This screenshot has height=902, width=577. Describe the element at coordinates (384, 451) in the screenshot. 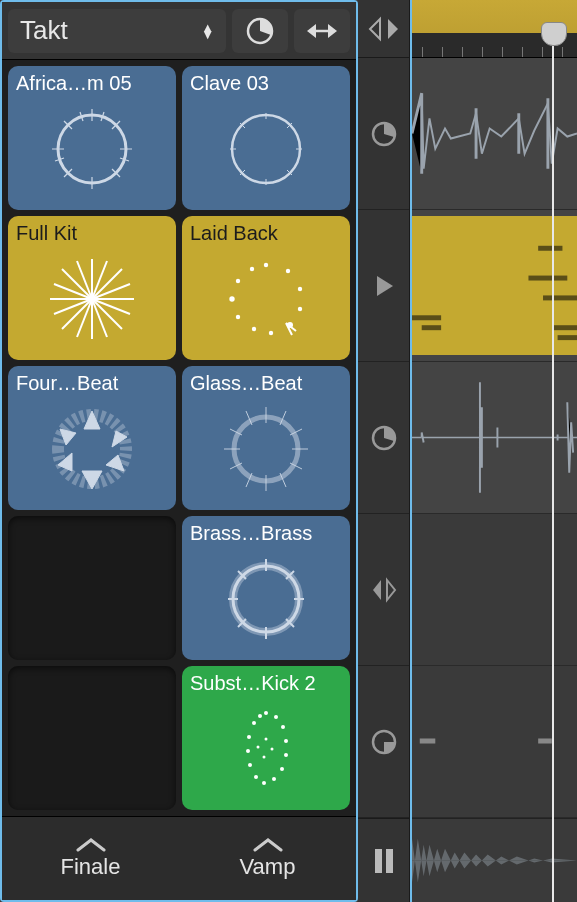

I see `divider-column` at that location.